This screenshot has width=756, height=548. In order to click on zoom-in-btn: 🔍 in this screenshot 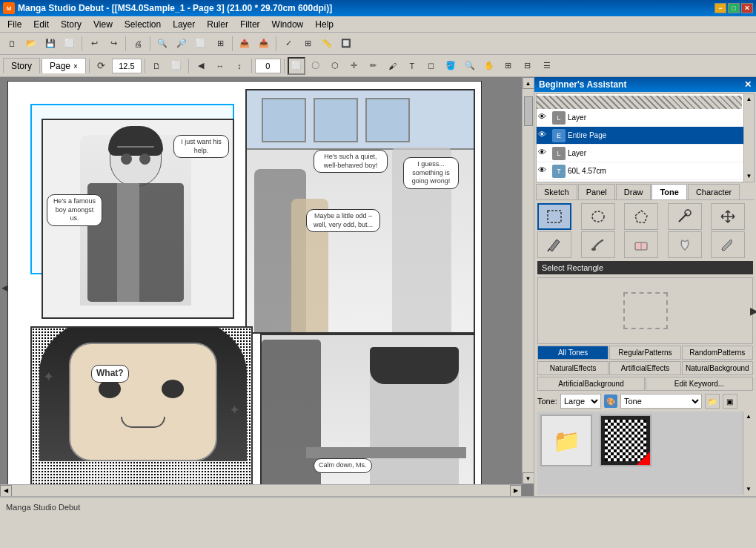, I will do `click(162, 44)`.